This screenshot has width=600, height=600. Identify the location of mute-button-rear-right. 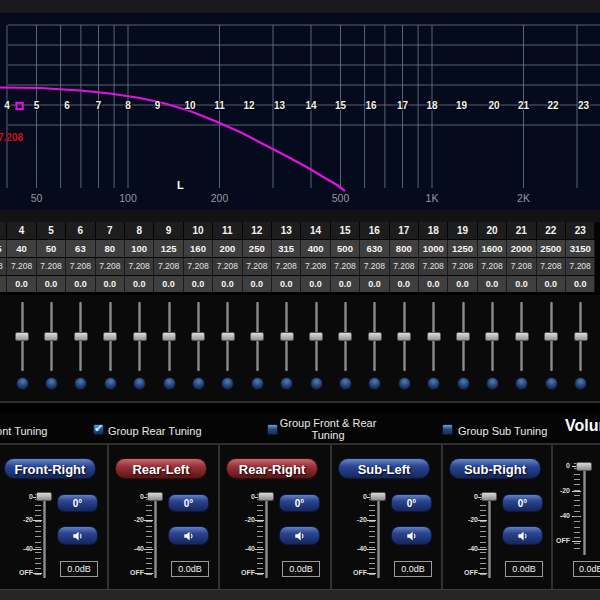
(300, 536).